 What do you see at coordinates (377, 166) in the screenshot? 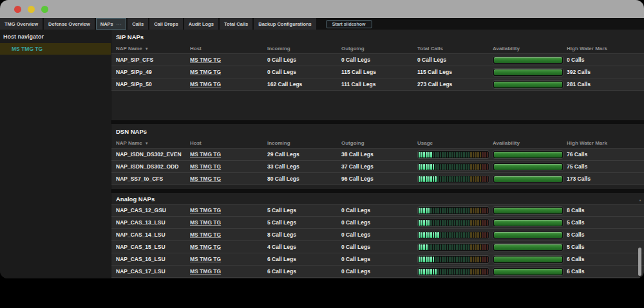
I see `table-row: NAP_ISDN_DS302_ODDMS TMG TG33 Call Legs3…` at bounding box center [377, 166].